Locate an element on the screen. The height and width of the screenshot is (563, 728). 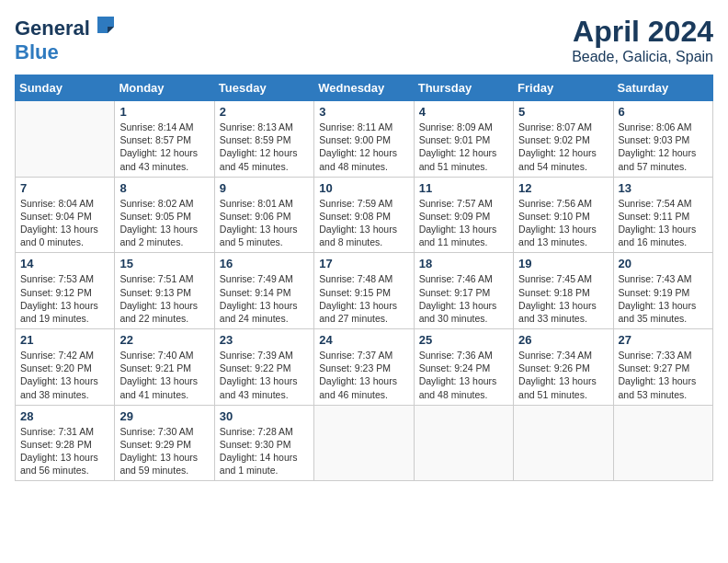
day-number: 6 is located at coordinates (664, 112).